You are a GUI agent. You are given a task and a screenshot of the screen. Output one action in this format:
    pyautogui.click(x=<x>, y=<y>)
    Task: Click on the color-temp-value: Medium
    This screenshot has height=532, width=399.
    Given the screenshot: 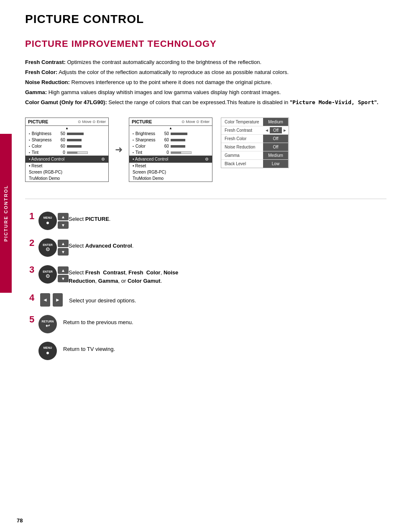 What is the action you would take?
    pyautogui.click(x=276, y=122)
    